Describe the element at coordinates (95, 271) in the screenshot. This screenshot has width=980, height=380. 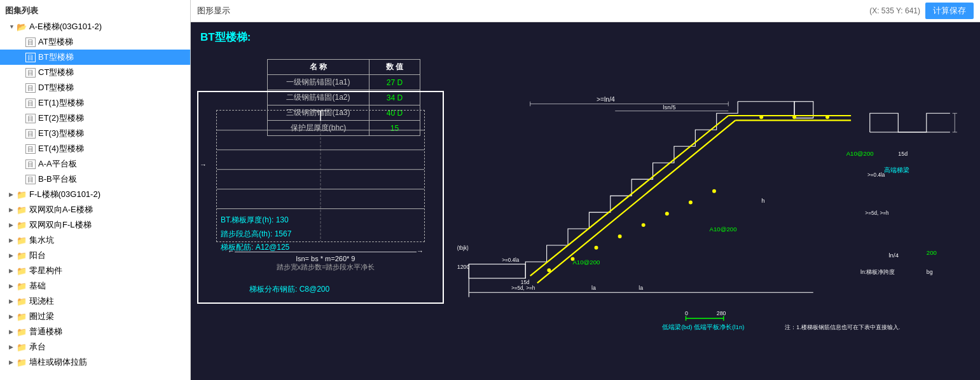
I see `sidebar-item-ljgj: ▶📁零星构件` at that location.